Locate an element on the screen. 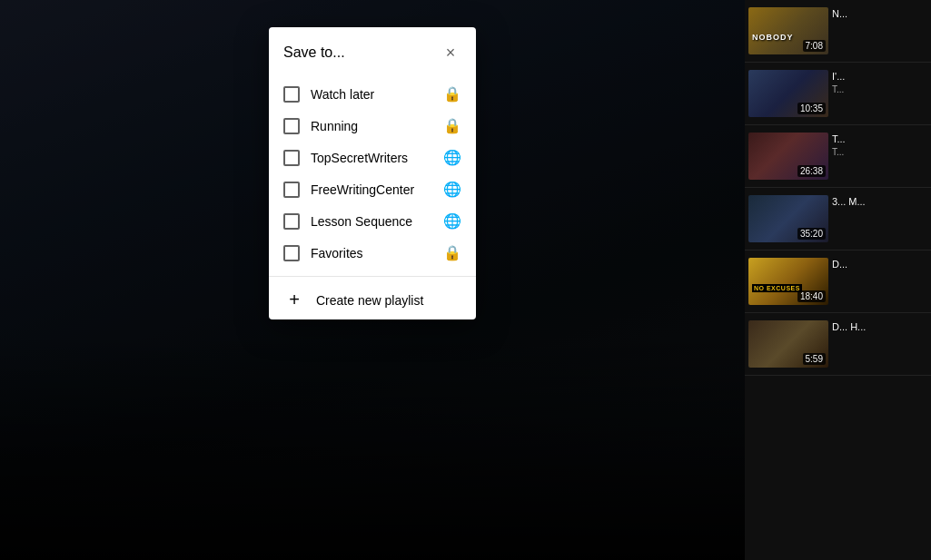  create-new-playlist-button: + Create new playlist is located at coordinates (372, 300).